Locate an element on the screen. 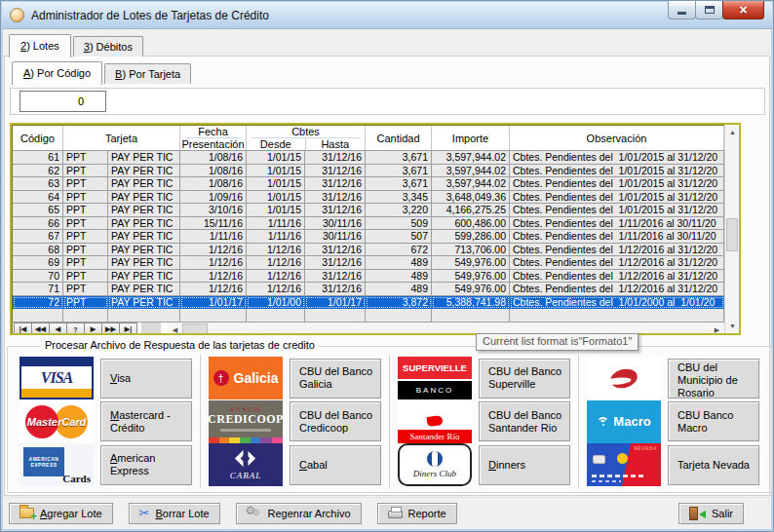 This screenshot has height=532, width=774. scroll-up-icon: ▲ is located at coordinates (733, 133).